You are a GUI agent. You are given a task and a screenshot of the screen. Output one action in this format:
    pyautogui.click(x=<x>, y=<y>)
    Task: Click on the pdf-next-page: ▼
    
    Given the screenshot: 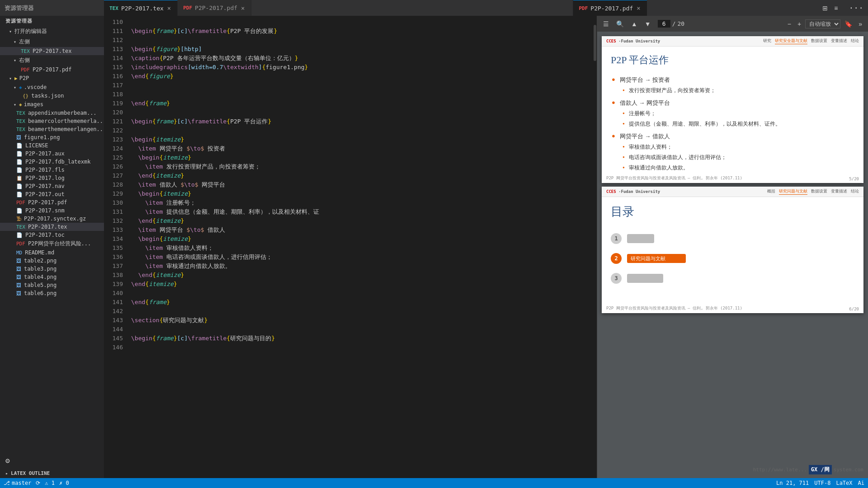 What is the action you would take?
    pyautogui.click(x=648, y=24)
    